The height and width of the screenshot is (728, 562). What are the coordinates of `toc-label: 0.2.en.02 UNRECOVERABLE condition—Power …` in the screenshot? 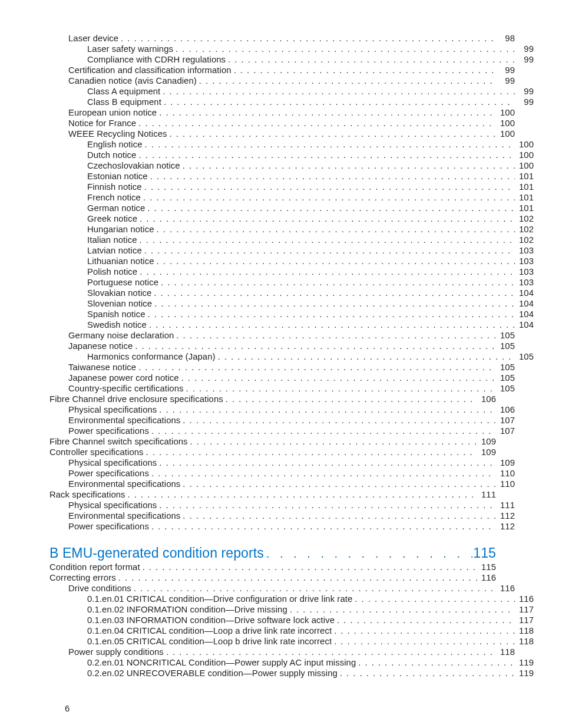 It's located at (212, 673).